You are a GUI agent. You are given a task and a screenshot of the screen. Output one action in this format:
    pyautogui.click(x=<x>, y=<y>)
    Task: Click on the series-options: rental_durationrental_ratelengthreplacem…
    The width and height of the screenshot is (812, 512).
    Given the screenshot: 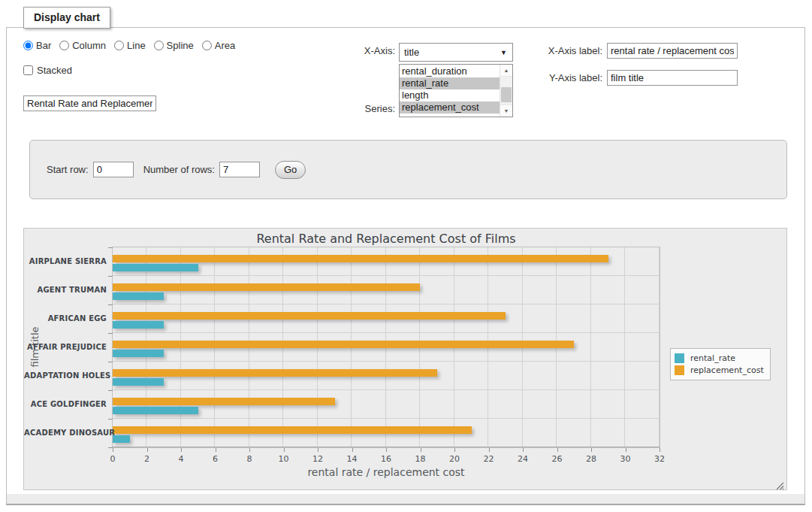 What is the action you would take?
    pyautogui.click(x=449, y=89)
    